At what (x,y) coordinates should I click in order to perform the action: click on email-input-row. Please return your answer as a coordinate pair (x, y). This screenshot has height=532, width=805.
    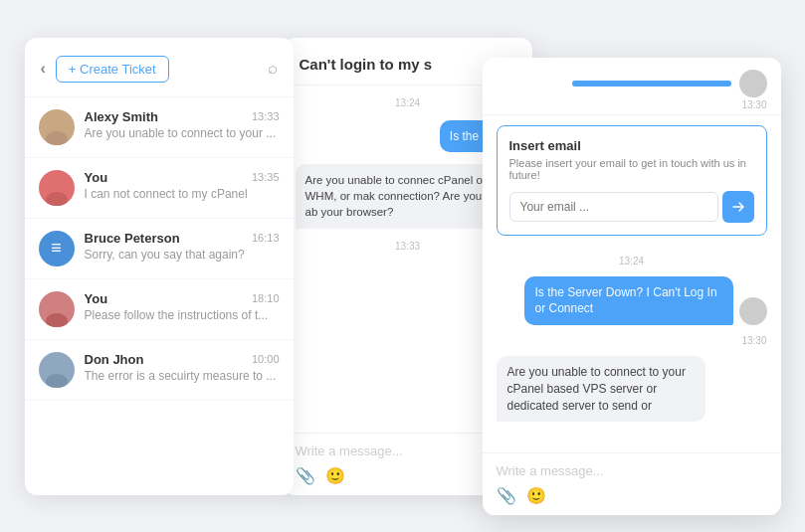
    Looking at the image, I should click on (632, 207).